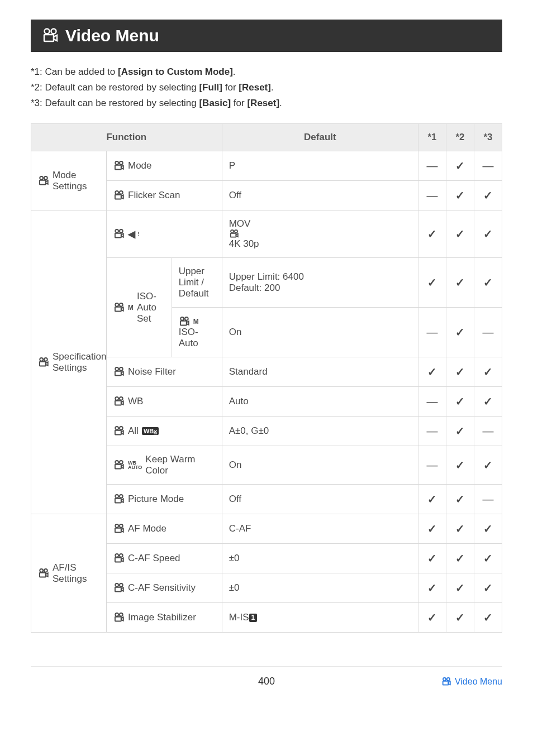 The height and width of the screenshot is (756, 533). I want to click on note-3-b2: [Reset], so click(263, 103).